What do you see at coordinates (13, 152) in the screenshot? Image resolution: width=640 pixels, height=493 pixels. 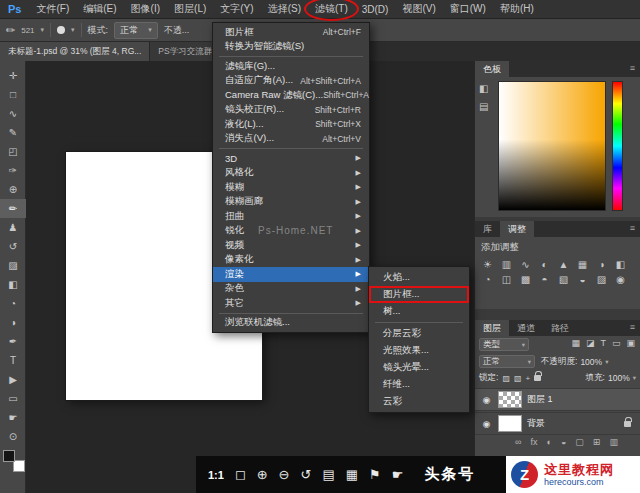 I see `tool-crop: ◰` at bounding box center [13, 152].